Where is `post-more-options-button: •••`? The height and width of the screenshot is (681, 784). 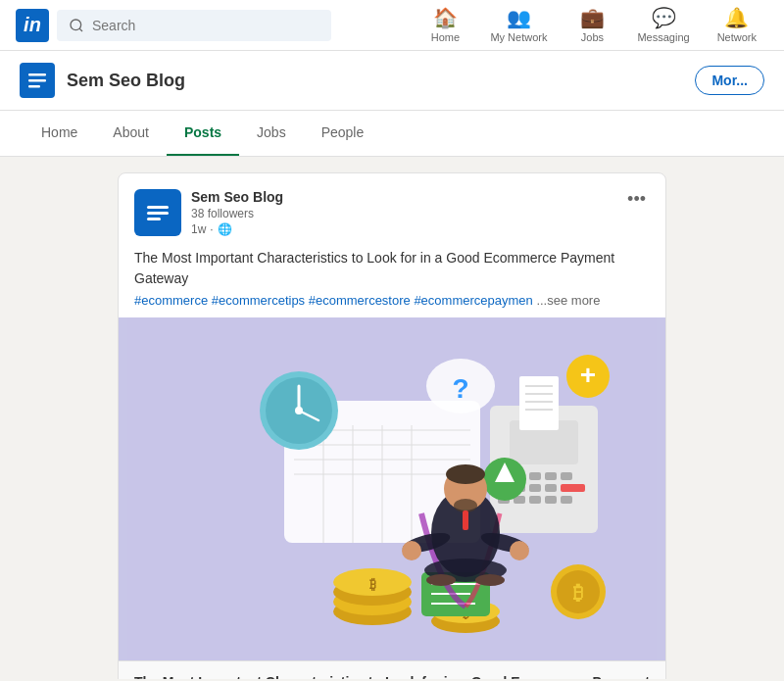
post-more-options-button: ••• is located at coordinates (637, 200).